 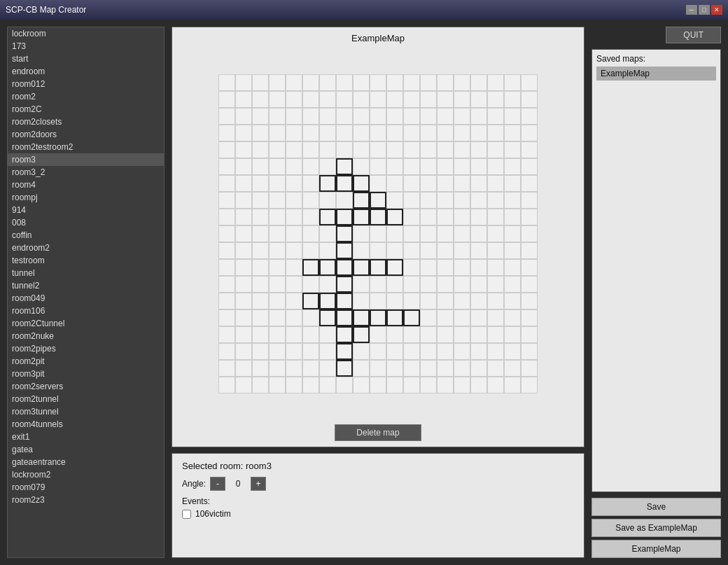 I want to click on room-item: roompj, so click(x=85, y=197).